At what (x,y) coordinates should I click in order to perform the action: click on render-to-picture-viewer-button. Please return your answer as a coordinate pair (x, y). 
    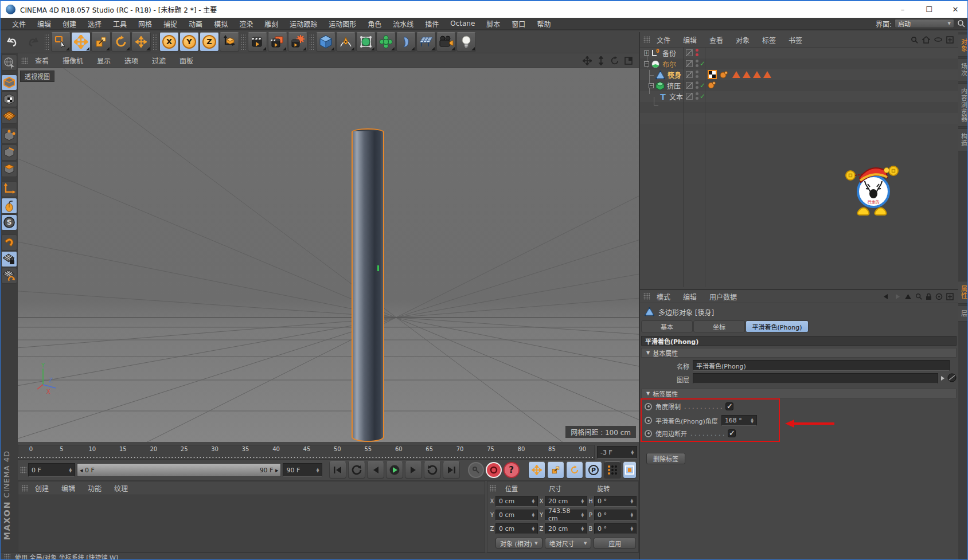
    Looking at the image, I should click on (278, 42).